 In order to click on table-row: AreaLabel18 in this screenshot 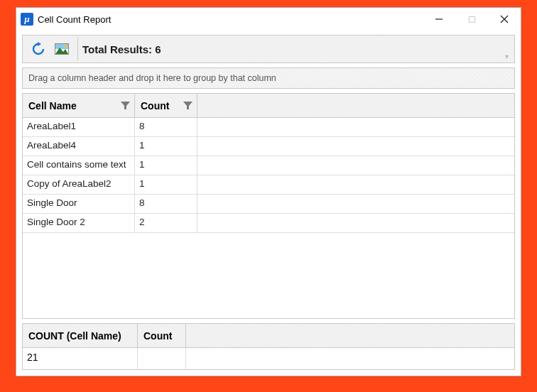, I will do `click(268, 128)`.